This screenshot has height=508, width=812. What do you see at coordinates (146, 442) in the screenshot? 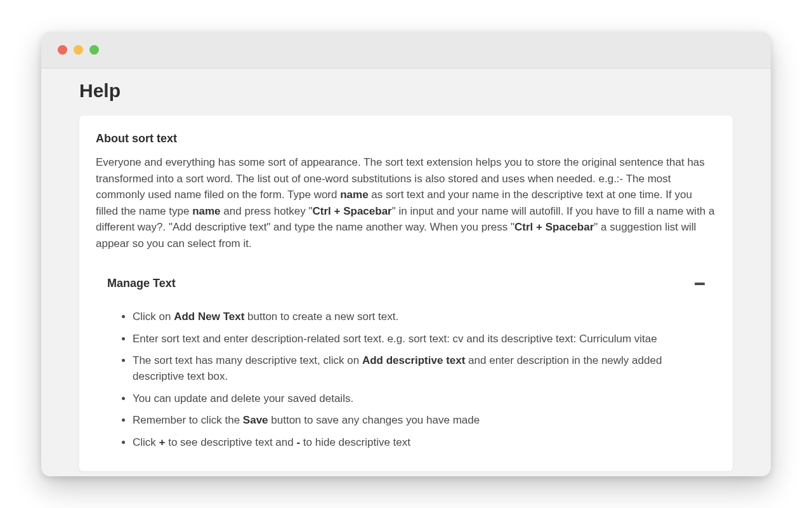
I see `li-text: Click` at bounding box center [146, 442].